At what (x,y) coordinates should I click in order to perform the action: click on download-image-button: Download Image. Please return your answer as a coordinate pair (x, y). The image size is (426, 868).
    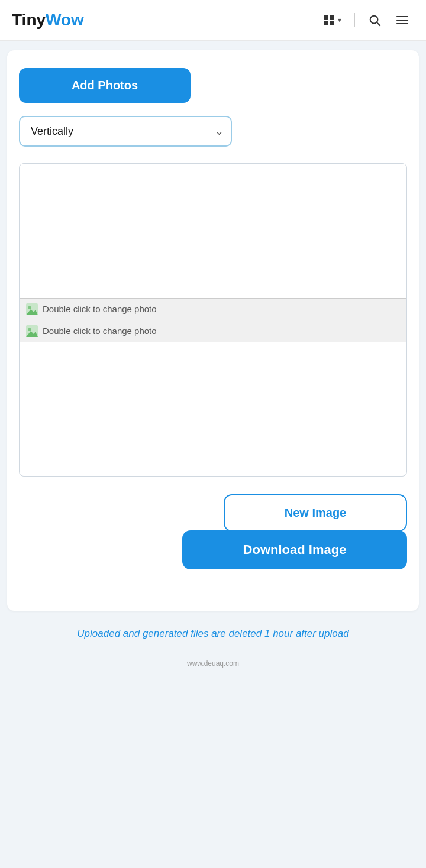
    Looking at the image, I should click on (295, 550).